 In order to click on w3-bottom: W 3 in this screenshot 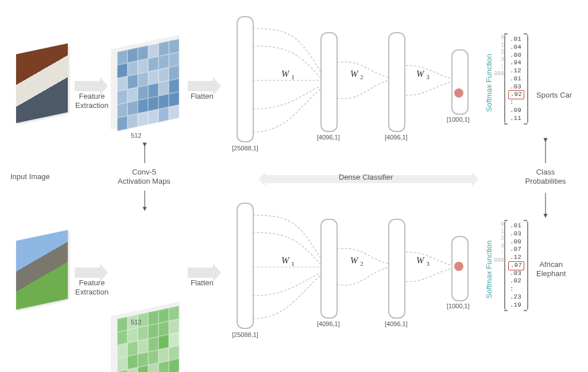, I will do `click(423, 261)`.